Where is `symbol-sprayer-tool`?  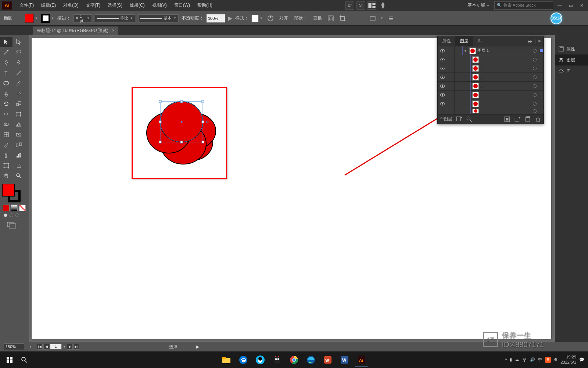 symbol-sprayer-tool is located at coordinates (6, 155).